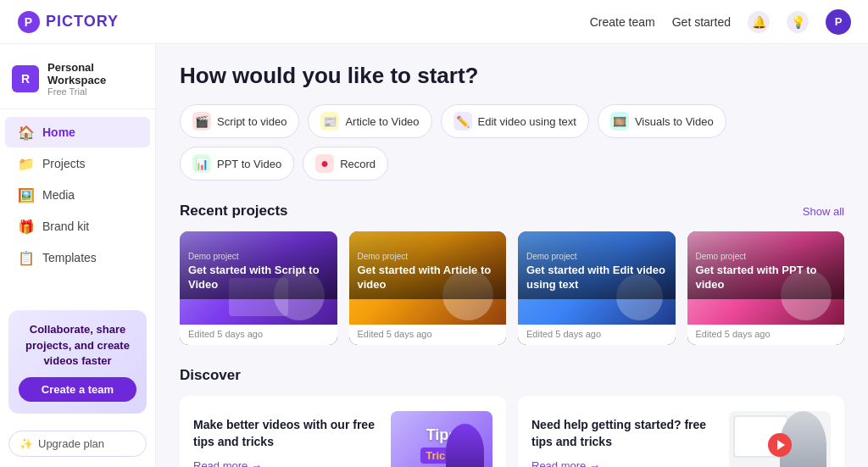 The height and width of the screenshot is (467, 868). I want to click on discover-read-more-1: Read more →, so click(227, 463).